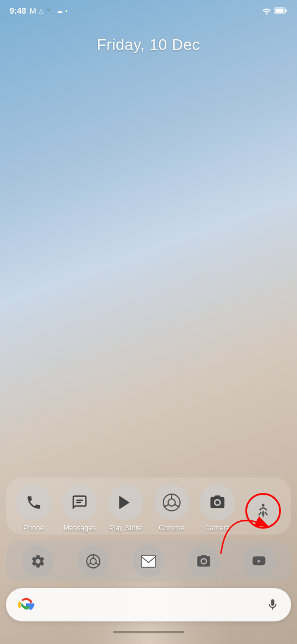  Describe the element at coordinates (281, 11) in the screenshot. I see `battery-icon` at that location.